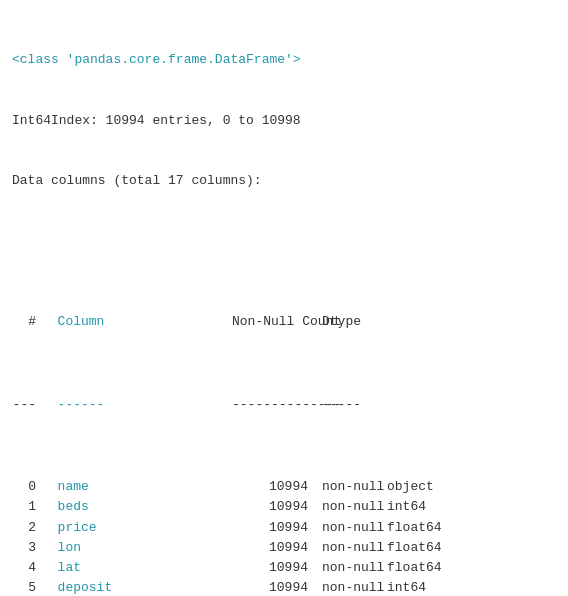  Describe the element at coordinates (284, 528) in the screenshot. I see `table-row: 2 price10994non-nullfloat64` at that location.